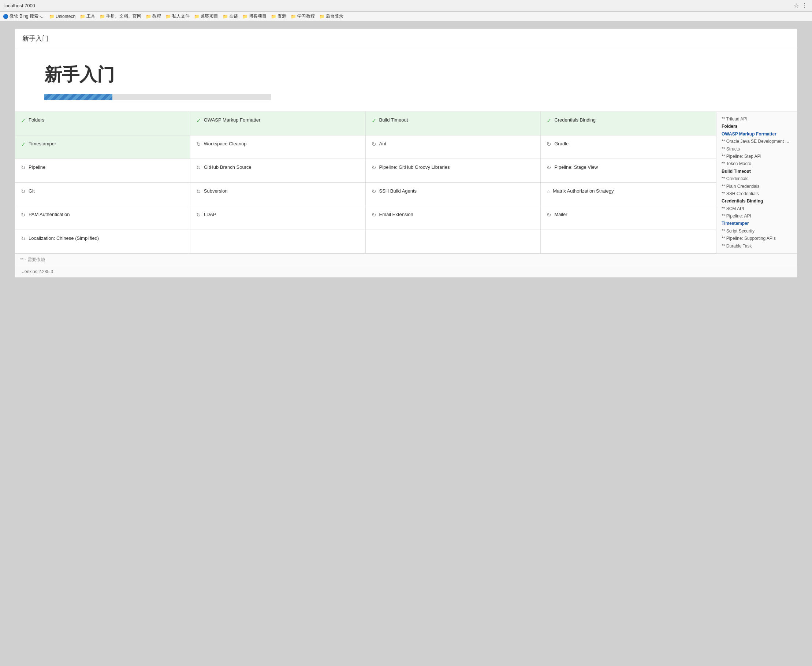  What do you see at coordinates (757, 127) in the screenshot?
I see `sidebar-item: Folders` at bounding box center [757, 127].